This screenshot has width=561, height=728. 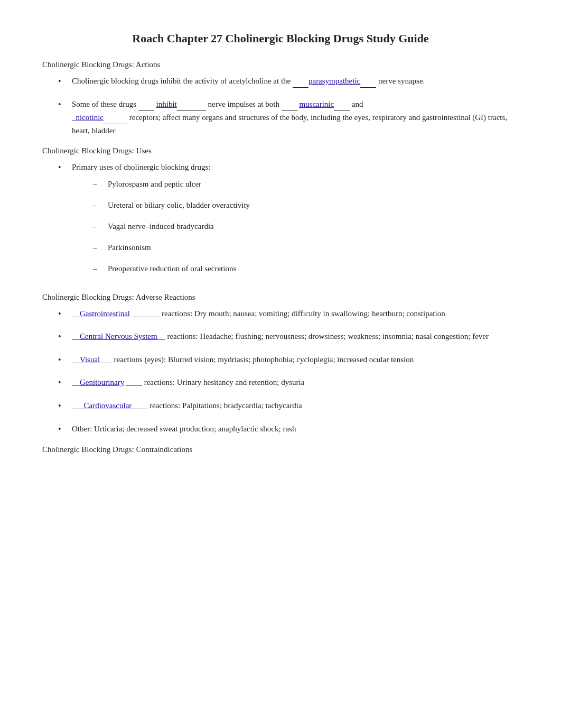 I want to click on blank-suffix: __, so click(x=162, y=336).